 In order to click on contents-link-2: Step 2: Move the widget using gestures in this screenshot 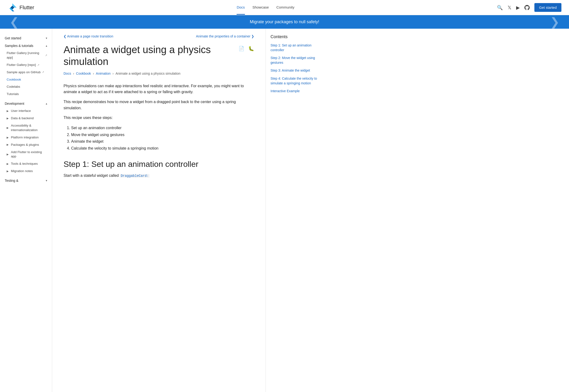, I will do `click(296, 60)`.